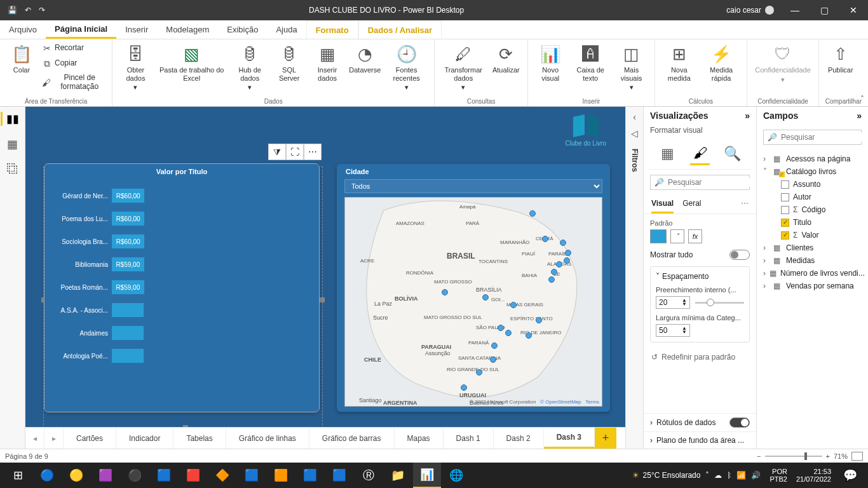 The width and height of the screenshot is (868, 488). What do you see at coordinates (250, 68) in the screenshot?
I see `data-hub-button: 🛢Hub de dados▾` at bounding box center [250, 68].